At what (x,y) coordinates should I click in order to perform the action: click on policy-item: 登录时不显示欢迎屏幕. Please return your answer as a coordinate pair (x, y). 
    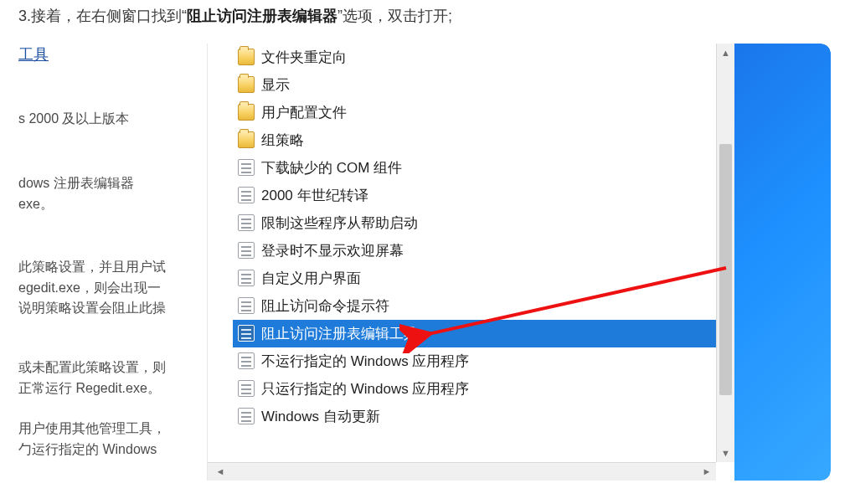
    Looking at the image, I should click on (484, 251).